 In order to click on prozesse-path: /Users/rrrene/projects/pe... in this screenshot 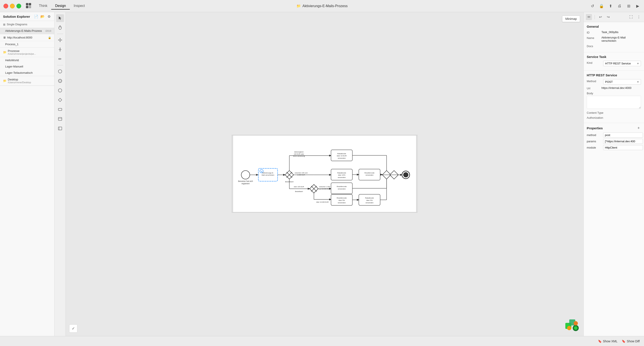, I will do `click(22, 54)`.